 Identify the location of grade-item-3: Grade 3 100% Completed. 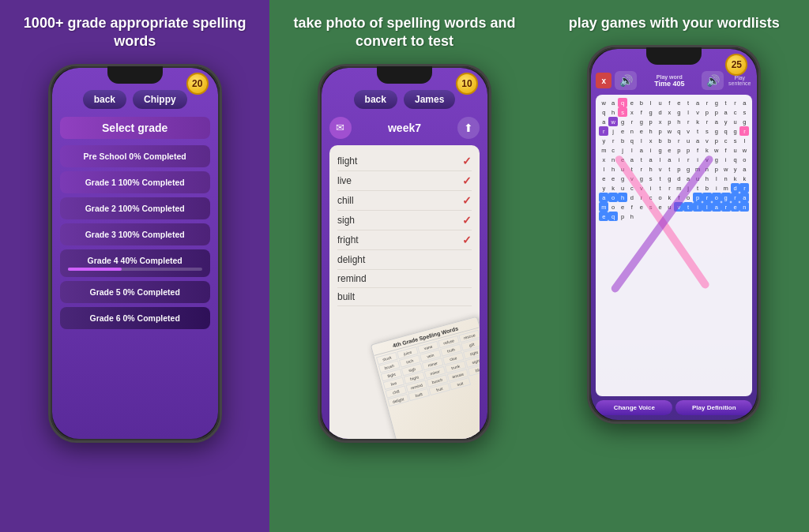
(135, 234).